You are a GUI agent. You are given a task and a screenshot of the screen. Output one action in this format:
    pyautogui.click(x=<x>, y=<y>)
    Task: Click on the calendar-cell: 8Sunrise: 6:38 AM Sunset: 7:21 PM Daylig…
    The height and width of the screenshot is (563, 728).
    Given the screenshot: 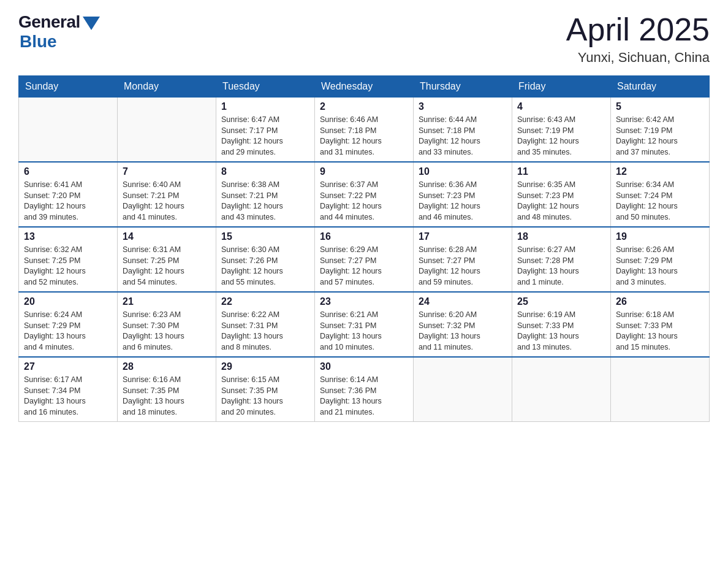 What is the action you would take?
    pyautogui.click(x=266, y=194)
    